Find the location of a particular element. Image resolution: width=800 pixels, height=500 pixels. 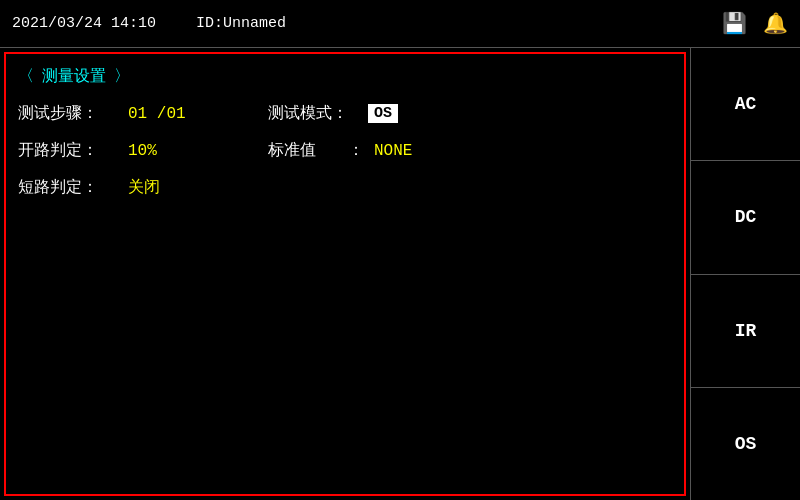

label-open-circuit: 开路判定： is located at coordinates (73, 150).